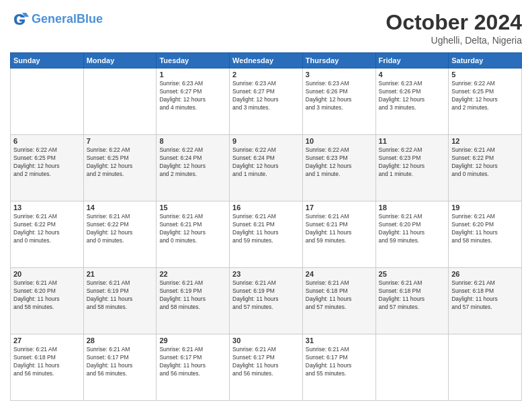 This screenshot has height=411, width=532. I want to click on weekday-header: Saturday, so click(485, 60).